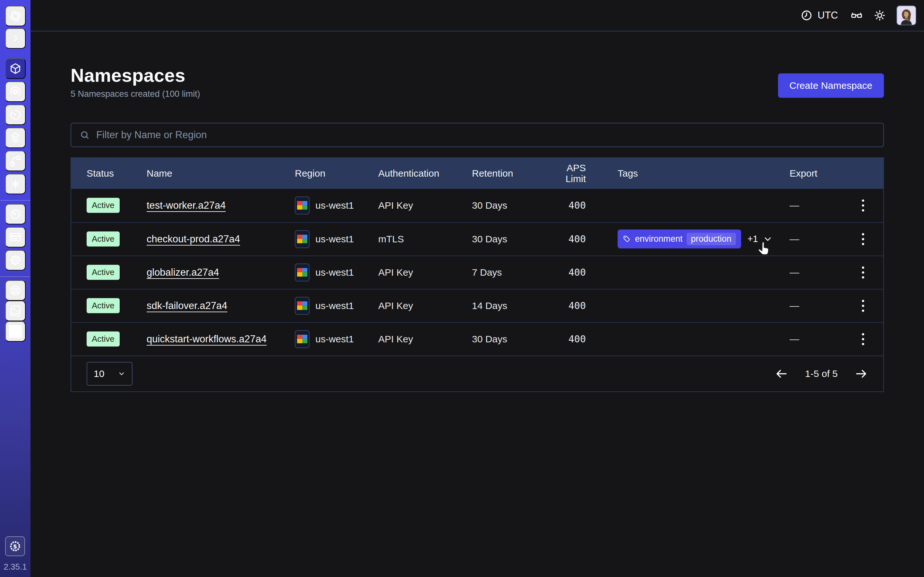  What do you see at coordinates (425, 173) in the screenshot?
I see `column-header-authentication: Authentication` at bounding box center [425, 173].